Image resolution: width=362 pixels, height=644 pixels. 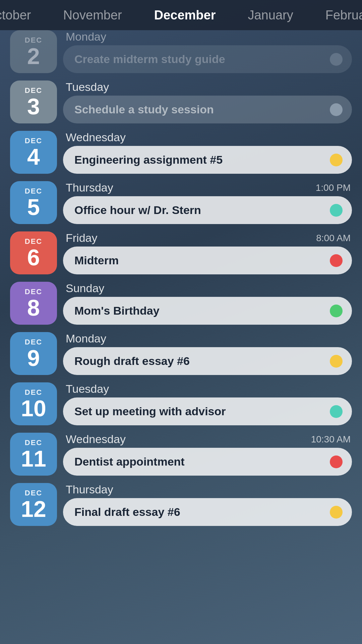 What do you see at coordinates (207, 189) in the screenshot?
I see `day-label-row: Thursday1:00 PM` at bounding box center [207, 189].